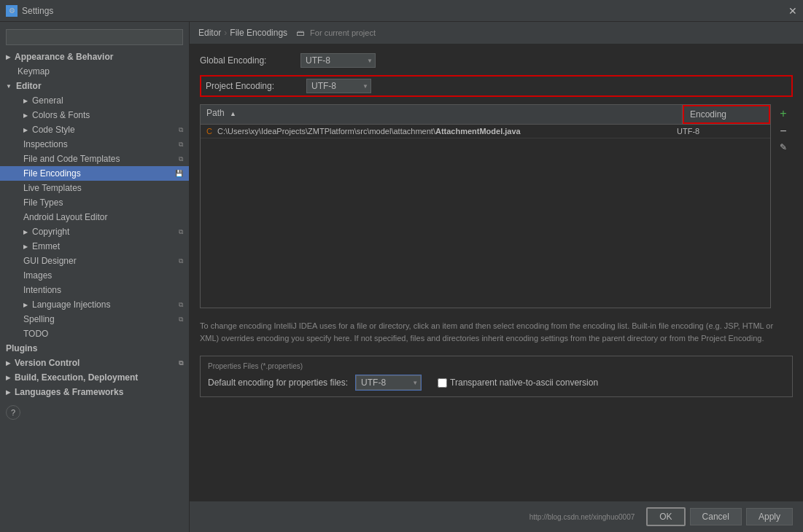  What do you see at coordinates (95, 392) in the screenshot?
I see `sidebar-item-languages: ▶ Languages & Frameworks` at bounding box center [95, 392].